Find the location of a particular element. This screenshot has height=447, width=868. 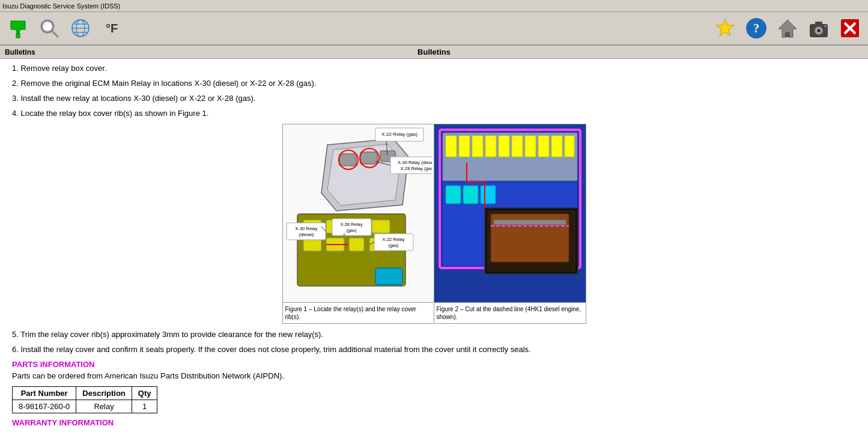

step-1-text: 1. Remove relay box cover. is located at coordinates (59, 68).